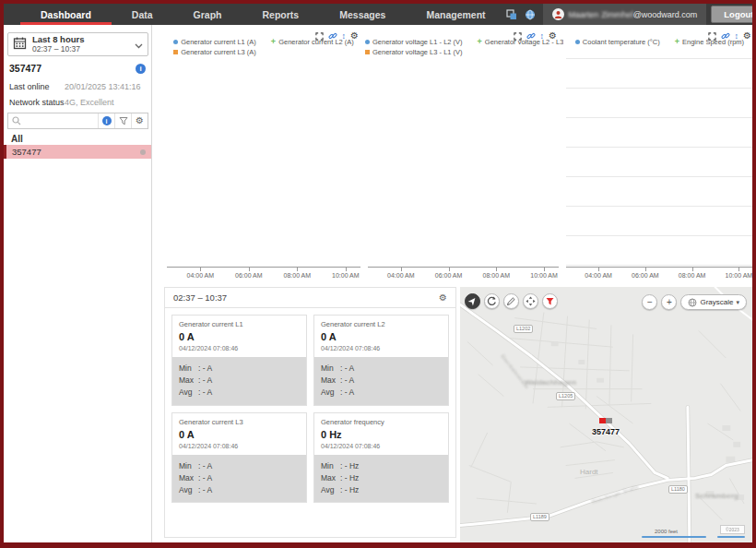 Image resolution: width=756 pixels, height=548 pixels. What do you see at coordinates (589, 472) in the screenshot?
I see `place-label: Hardt` at bounding box center [589, 472].